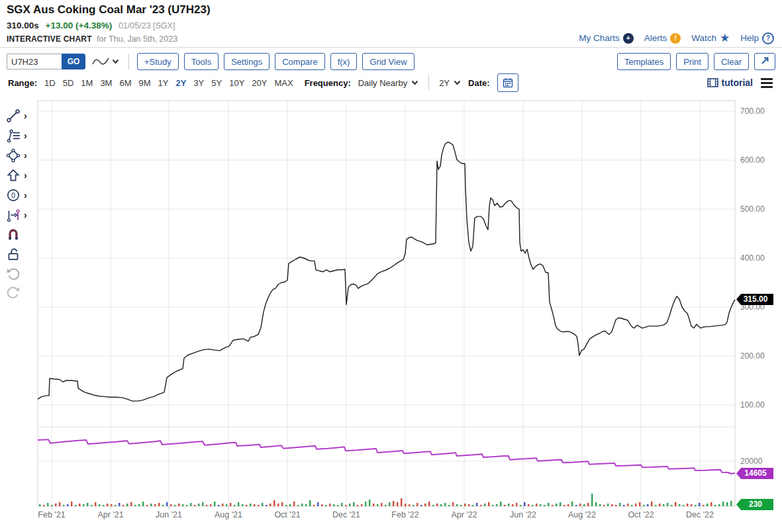 This screenshot has width=782, height=532. I want to click on toolbar-button-grid-view: Grid View, so click(388, 62).